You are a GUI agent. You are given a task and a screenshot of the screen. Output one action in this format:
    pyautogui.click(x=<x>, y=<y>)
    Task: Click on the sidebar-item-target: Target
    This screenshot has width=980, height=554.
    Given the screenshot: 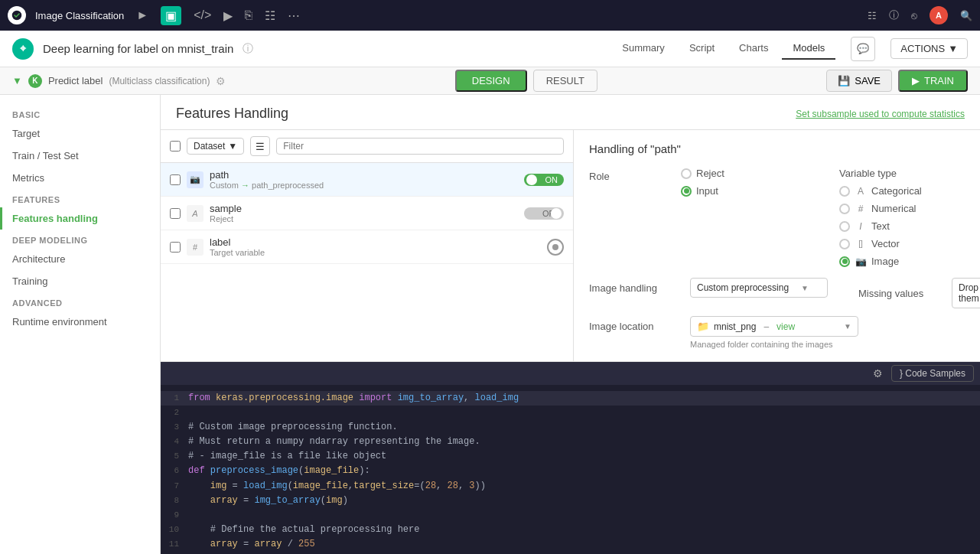 What is the action you would take?
    pyautogui.click(x=80, y=133)
    